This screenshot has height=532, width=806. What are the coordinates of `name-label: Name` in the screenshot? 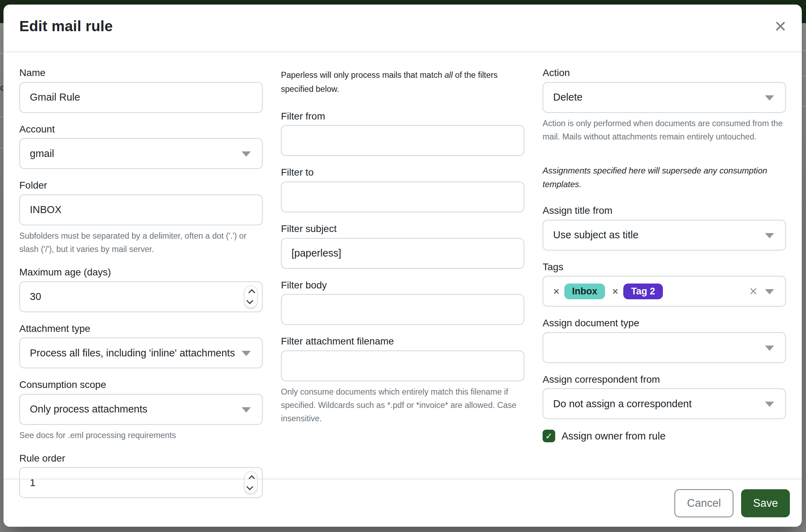 It's located at (141, 73).